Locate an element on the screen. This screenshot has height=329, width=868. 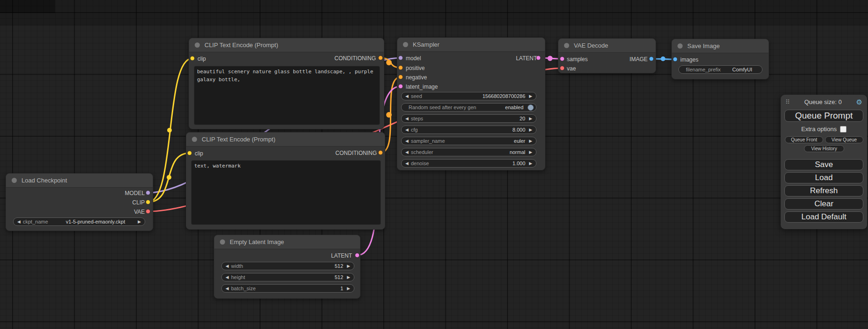
steps-widget: ◀ steps 20 ▶ is located at coordinates (469, 119).